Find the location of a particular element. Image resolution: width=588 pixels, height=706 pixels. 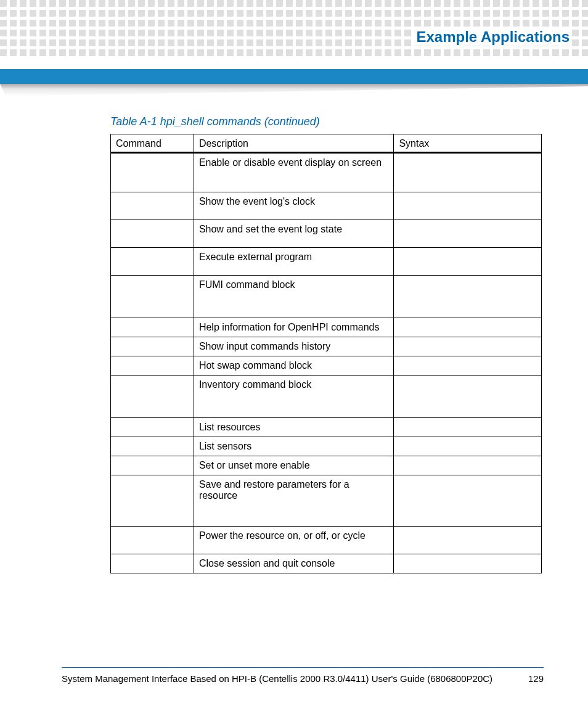

table-row: Execute external program is located at coordinates (327, 261).